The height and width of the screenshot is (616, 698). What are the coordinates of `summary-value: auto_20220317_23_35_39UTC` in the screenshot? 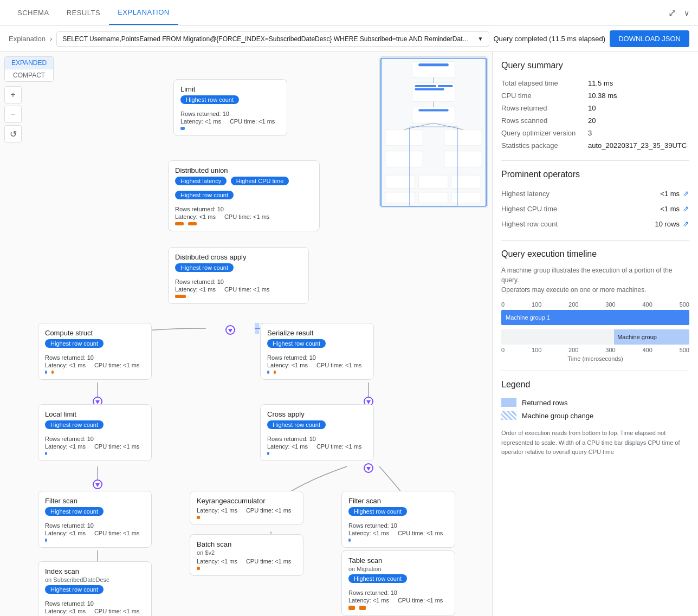 It's located at (638, 145).